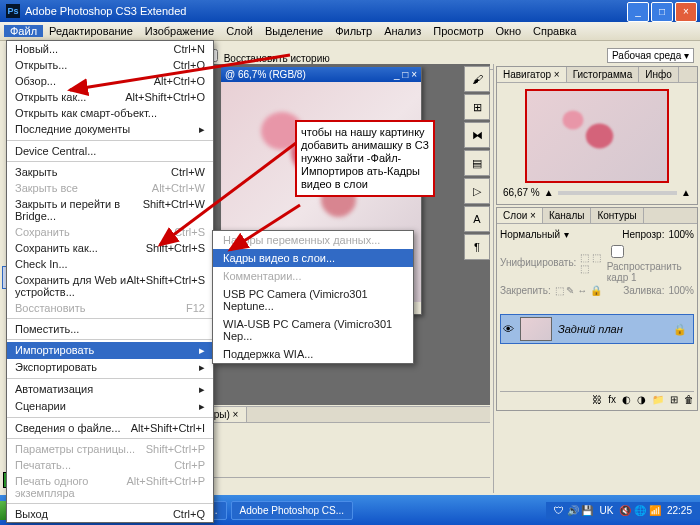 The width and height of the screenshot is (700, 525). Describe the element at coordinates (638, 12) in the screenshot. I see `minimize-button: _` at that location.